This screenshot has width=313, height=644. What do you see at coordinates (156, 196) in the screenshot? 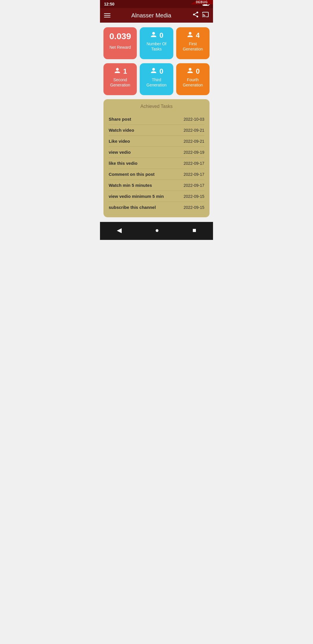
I see `task-row: view vedio minimum 5 min2022-09-15` at bounding box center [156, 196].